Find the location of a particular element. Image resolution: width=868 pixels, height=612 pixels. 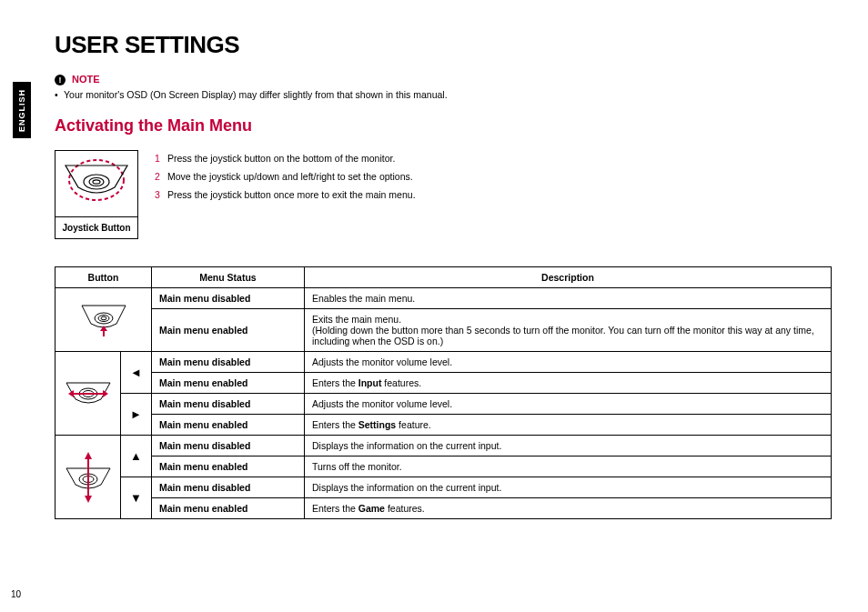

joystick-caption: Joystick Button is located at coordinates (96, 228).